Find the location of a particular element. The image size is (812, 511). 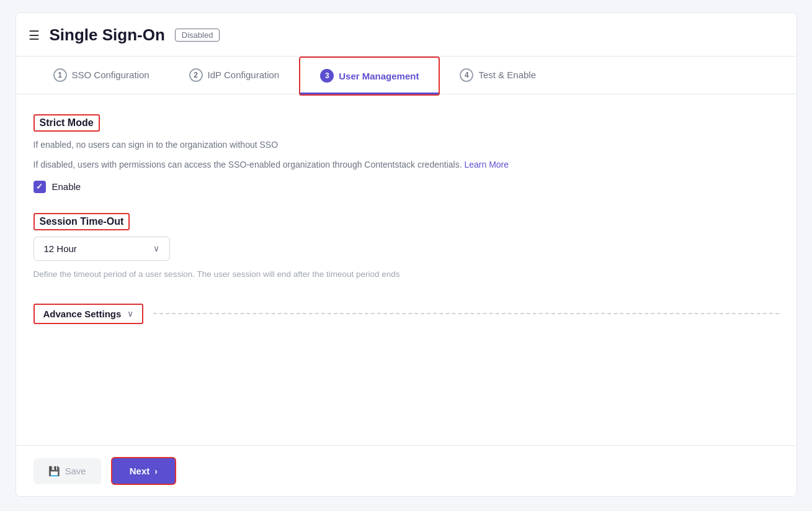

enable-checkbox: ✓ is located at coordinates (40, 187).